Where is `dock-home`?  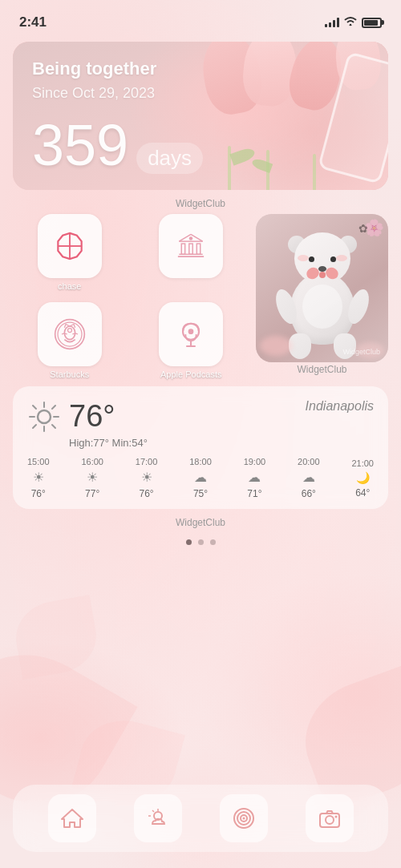
dock-home is located at coordinates (72, 818).